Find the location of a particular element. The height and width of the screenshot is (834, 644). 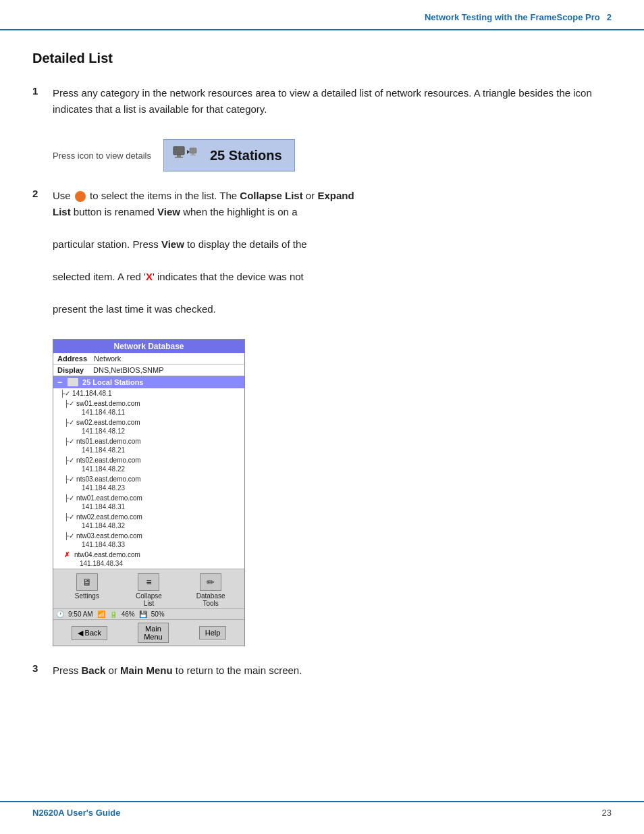

clock-icon: 🕐 is located at coordinates (60, 615).